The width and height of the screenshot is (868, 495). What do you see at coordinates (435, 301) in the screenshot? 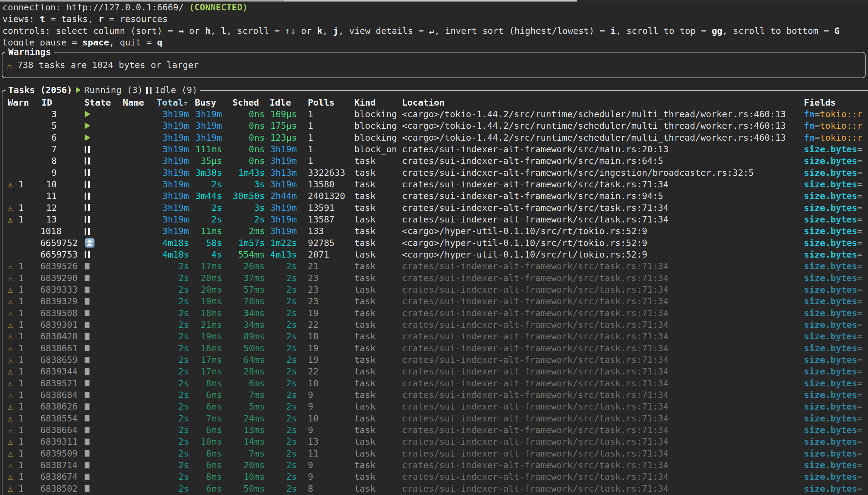
I see `task-row: ⚠ 168393292s19ms78ms2s23taskcrates/sui-i…` at bounding box center [435, 301].